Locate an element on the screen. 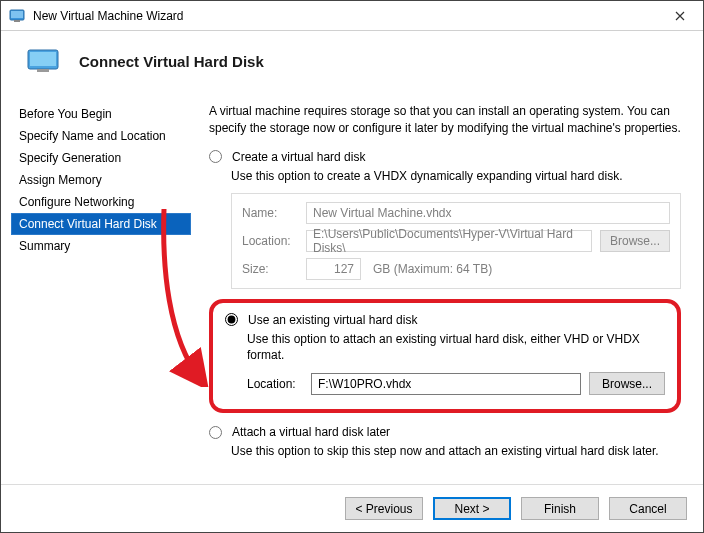  radio-create-vhd is located at coordinates (216, 156).